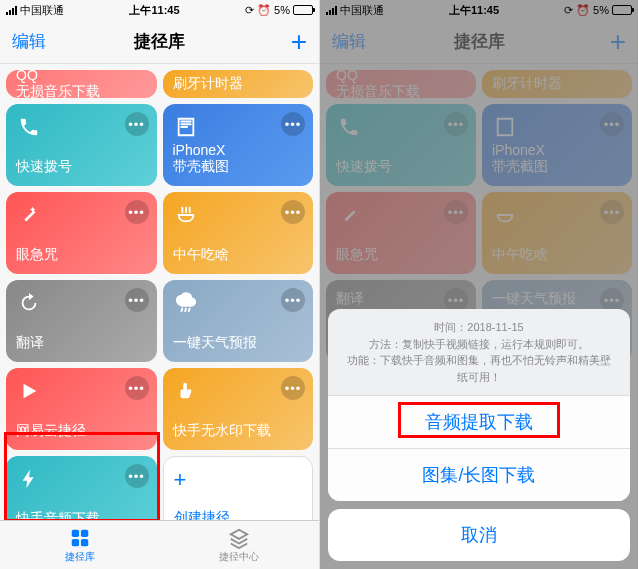  Describe the element at coordinates (282, 10) in the screenshot. I see `battery-label: 5%` at that location.